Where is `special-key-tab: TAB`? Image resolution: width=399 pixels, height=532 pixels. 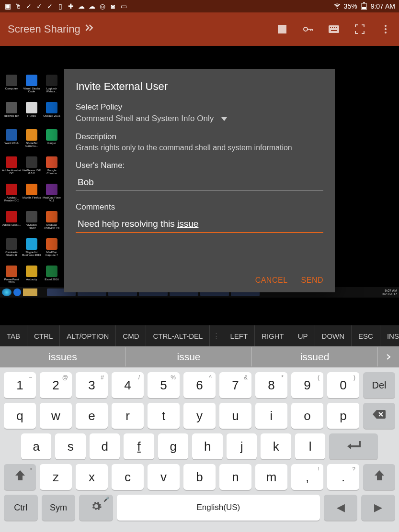 special-key-tab: TAB is located at coordinates (13, 336).